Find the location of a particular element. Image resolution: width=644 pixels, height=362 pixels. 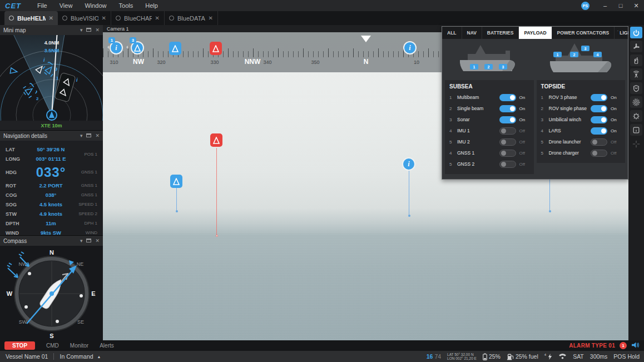

strip-info-marker: i is located at coordinates (410, 48).